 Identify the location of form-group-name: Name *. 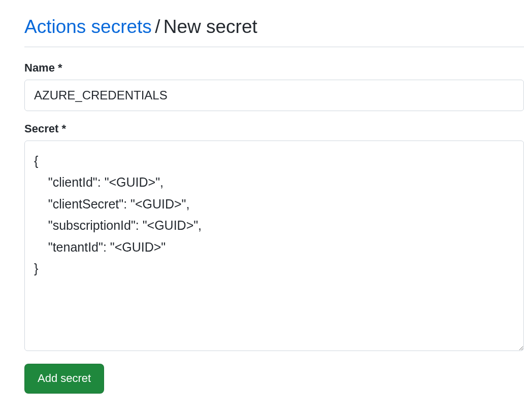
(274, 86).